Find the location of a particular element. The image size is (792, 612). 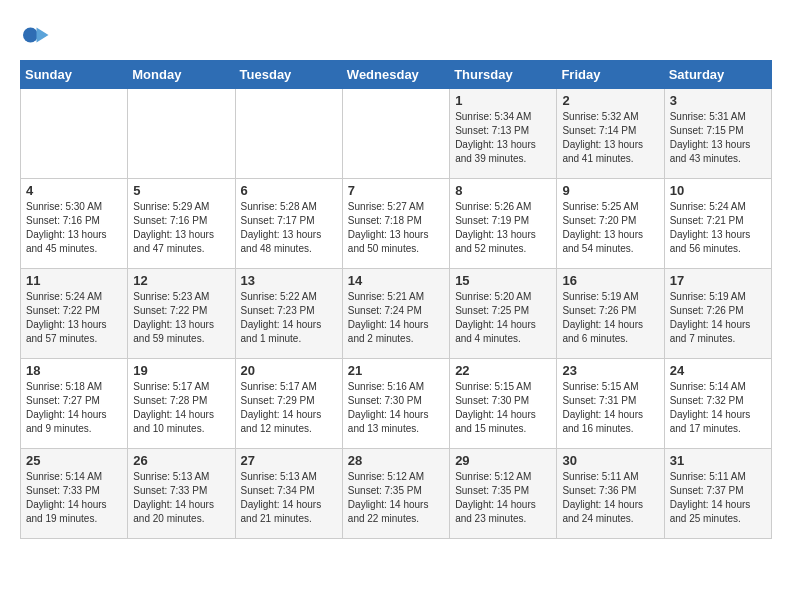

day-number: 3 is located at coordinates (718, 100).